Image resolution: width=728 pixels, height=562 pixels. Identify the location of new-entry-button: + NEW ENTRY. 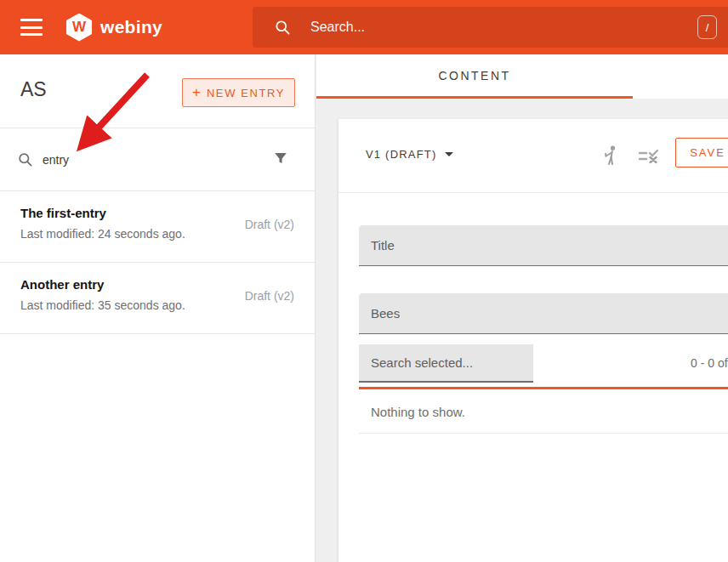
(238, 93).